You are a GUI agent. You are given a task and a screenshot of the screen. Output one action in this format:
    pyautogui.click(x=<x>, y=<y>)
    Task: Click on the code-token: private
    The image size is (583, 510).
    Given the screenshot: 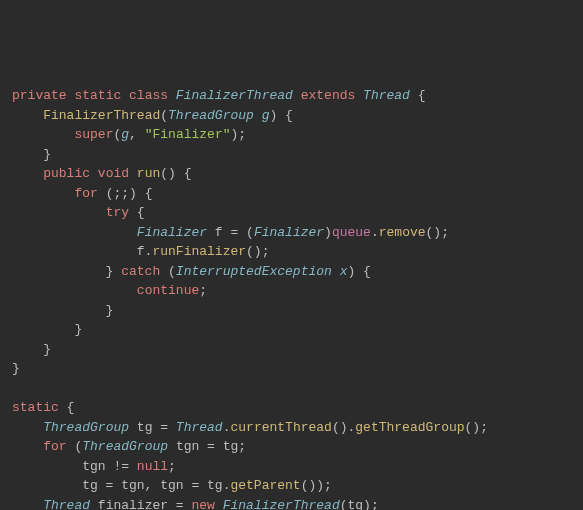 What is the action you would take?
    pyautogui.click(x=43, y=96)
    